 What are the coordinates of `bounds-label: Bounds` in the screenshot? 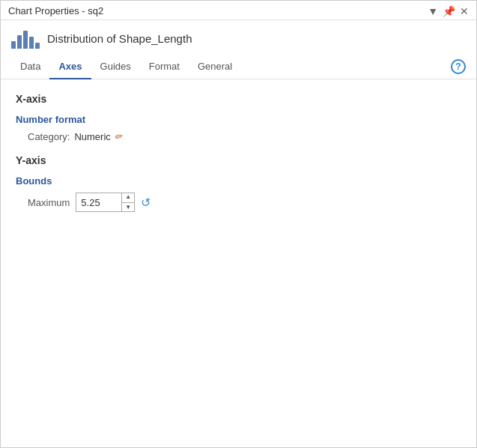 It's located at (238, 181).